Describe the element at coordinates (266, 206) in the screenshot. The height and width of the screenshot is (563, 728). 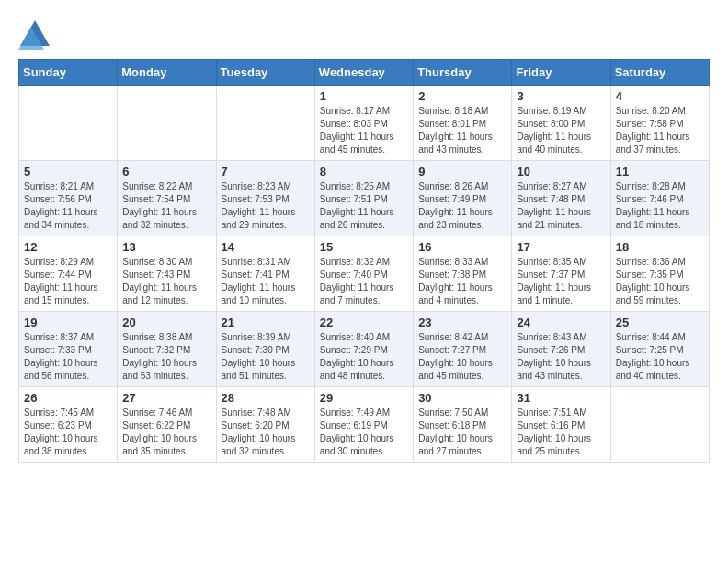
I see `day-info: Sunrise: 8:23 AM Sunset: 7:53 PM Dayligh…` at that location.